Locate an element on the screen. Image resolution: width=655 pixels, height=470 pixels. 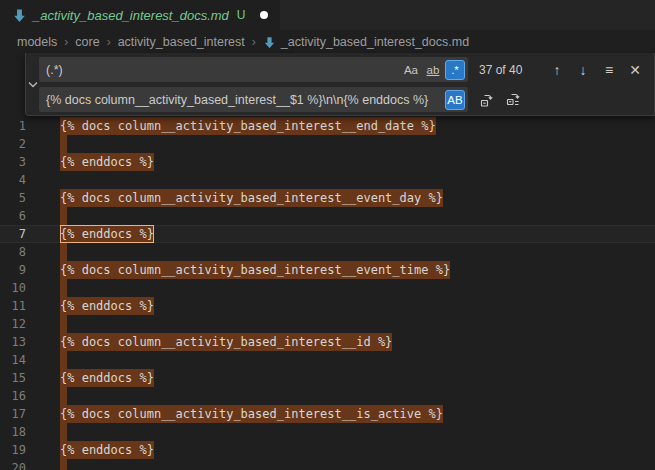
editor-line: 19{% enddocs %} is located at coordinates (328, 450).